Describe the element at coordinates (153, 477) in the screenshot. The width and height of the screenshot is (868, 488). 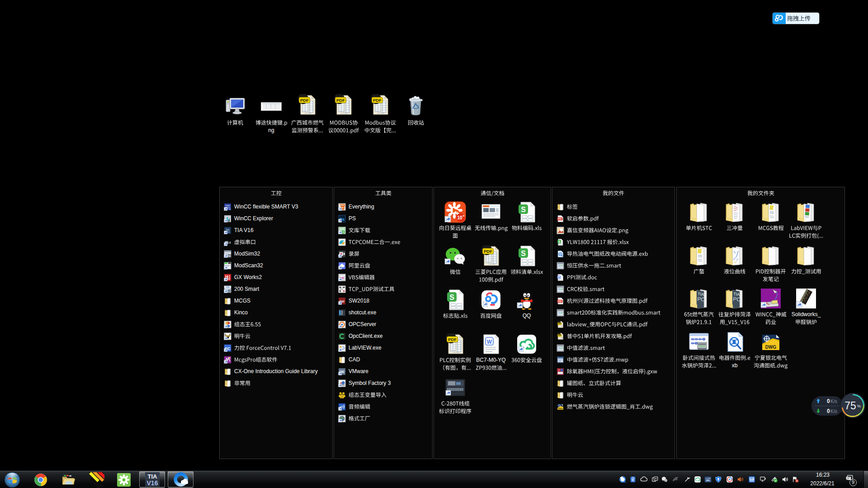
I see `svg-text: TIA` at that location.